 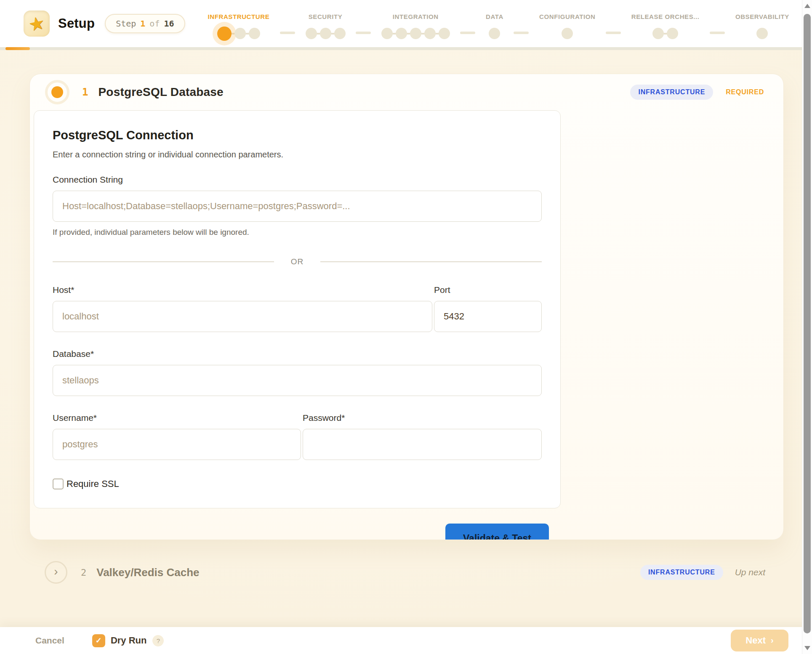 I want to click on port-input, so click(x=488, y=316).